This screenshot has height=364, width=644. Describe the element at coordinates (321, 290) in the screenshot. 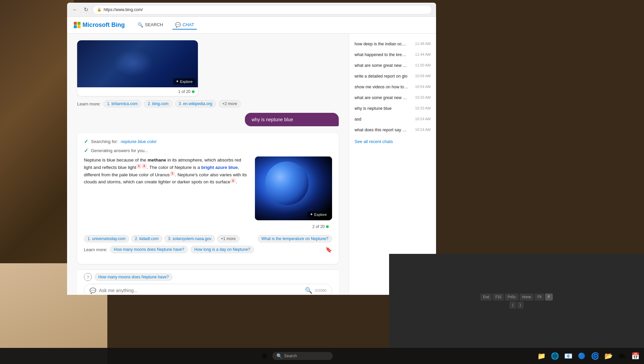

I see `char-count: 0/2000` at that location.